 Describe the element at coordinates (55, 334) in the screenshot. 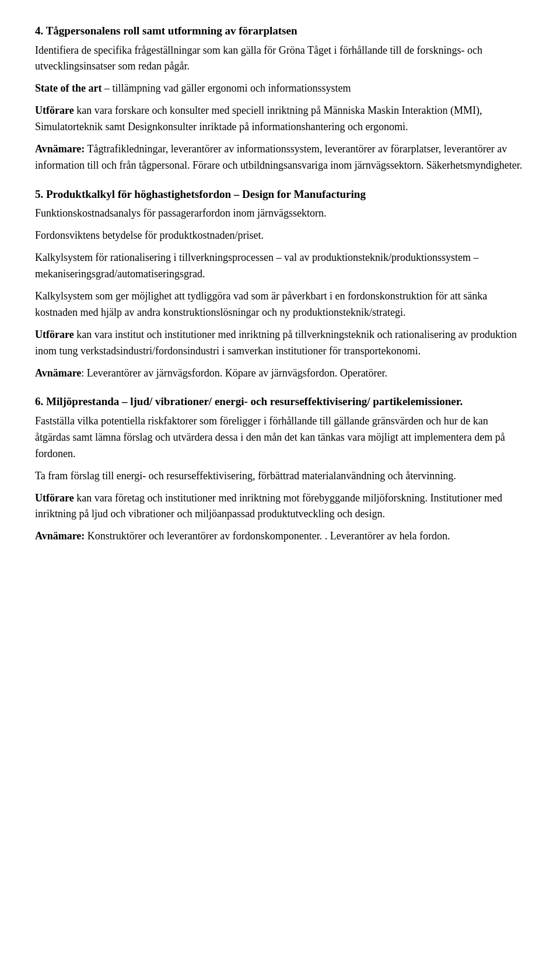

I see `utforare-label-5: Utförare` at that location.